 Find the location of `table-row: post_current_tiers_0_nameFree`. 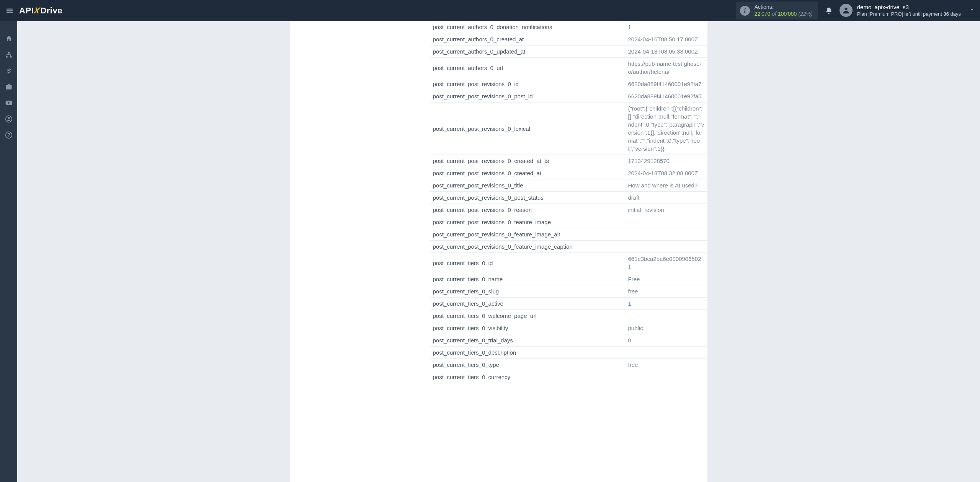

table-row: post_current_tiers_0_nameFree is located at coordinates (569, 279).